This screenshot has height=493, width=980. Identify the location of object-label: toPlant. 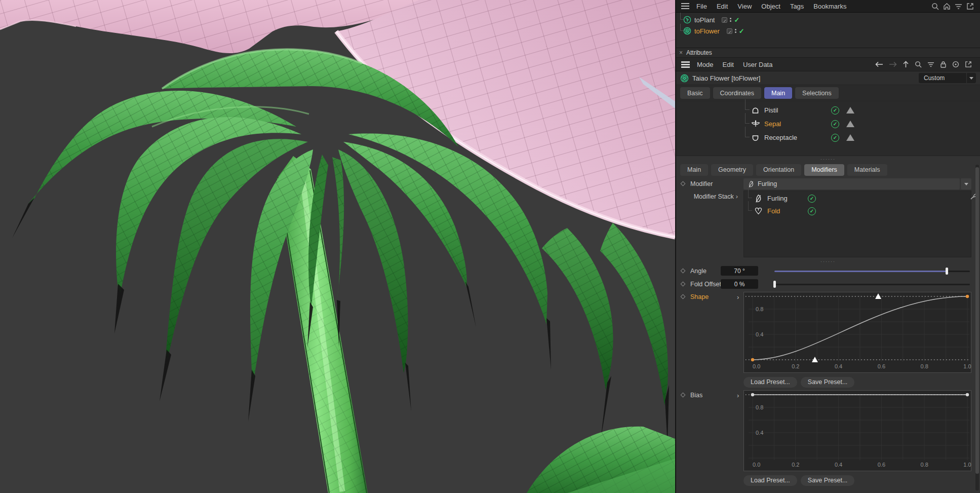
(704, 20).